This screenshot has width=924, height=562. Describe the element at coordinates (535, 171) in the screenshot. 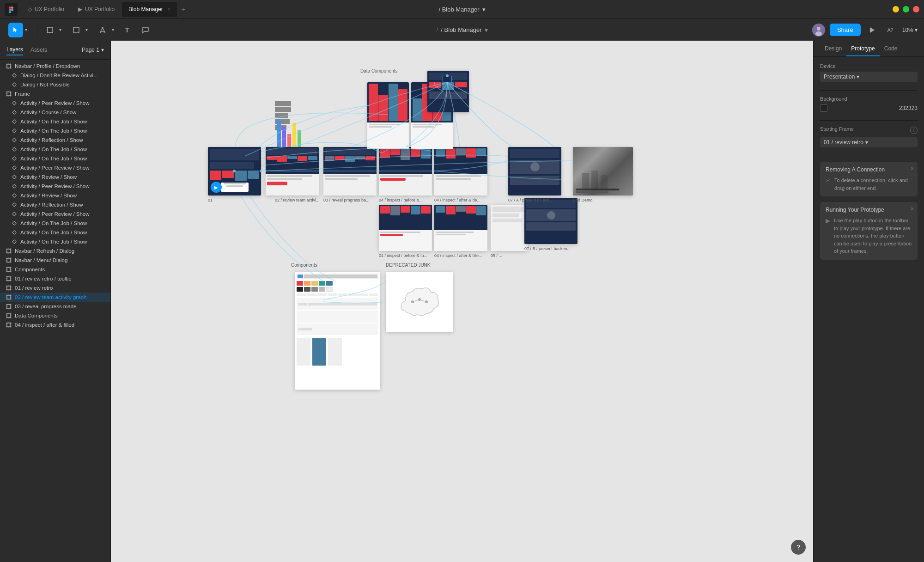

I see `frame-07a-present` at that location.